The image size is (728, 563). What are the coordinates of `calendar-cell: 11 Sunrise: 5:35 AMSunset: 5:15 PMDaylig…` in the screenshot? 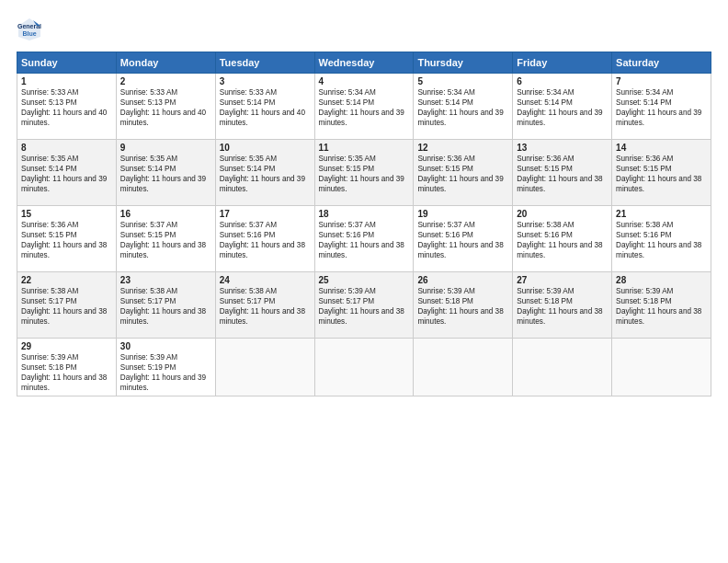 It's located at (364, 173).